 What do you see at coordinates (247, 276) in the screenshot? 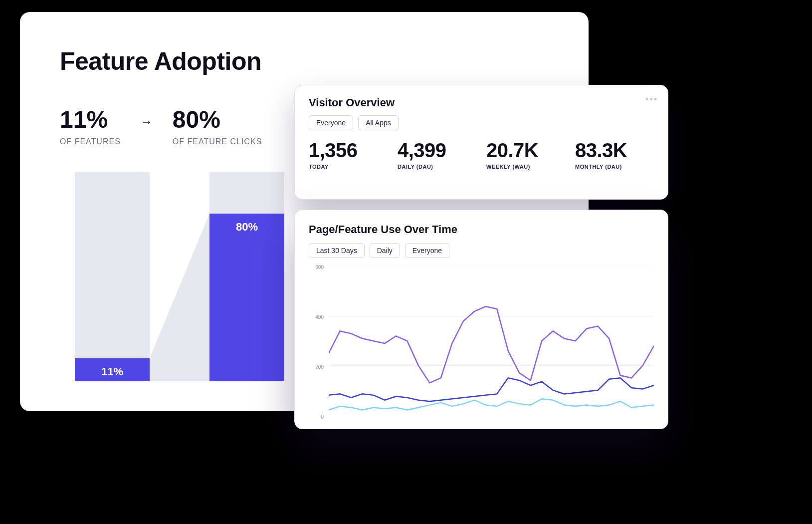
I see `bar-of-feature-clicks: 80%` at bounding box center [247, 276].